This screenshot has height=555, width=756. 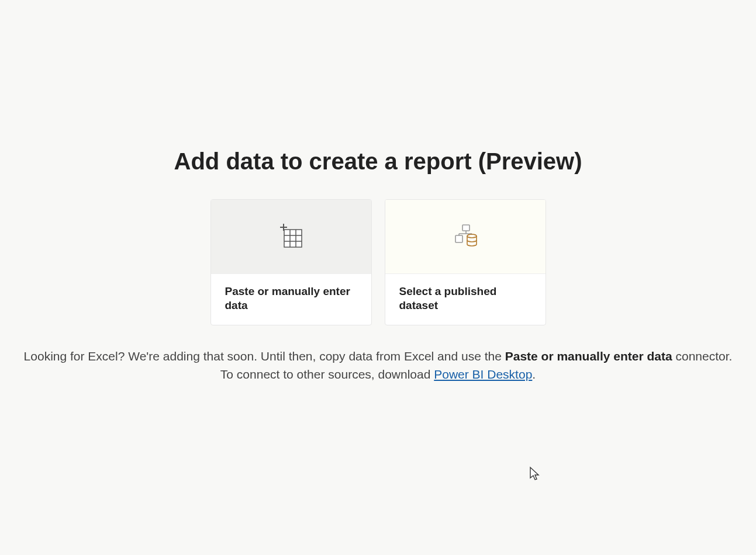 I want to click on cursor-icon, so click(x=535, y=475).